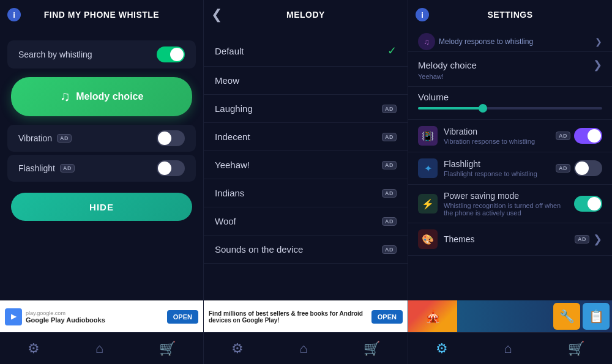 The height and width of the screenshot is (364, 612). I want to click on melody-choice-setting: Melody choice ❯ Yeehaw!, so click(510, 70).